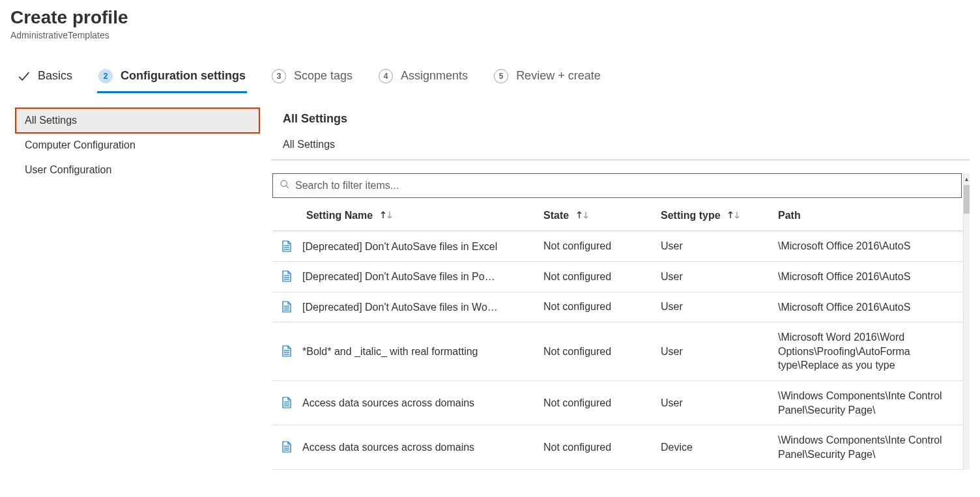 The image size is (980, 497). I want to click on sidebar-item-all-settings: All Settings, so click(137, 121).